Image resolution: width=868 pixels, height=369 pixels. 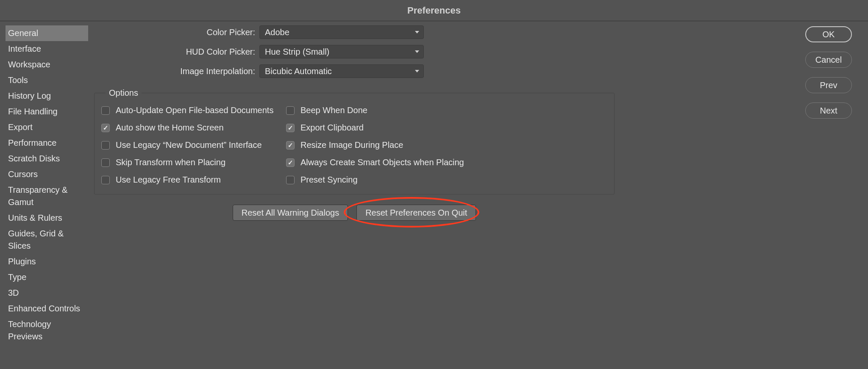 What do you see at coordinates (193, 180) in the screenshot?
I see `option-left-4: Use Legacy Free Transform` at bounding box center [193, 180].